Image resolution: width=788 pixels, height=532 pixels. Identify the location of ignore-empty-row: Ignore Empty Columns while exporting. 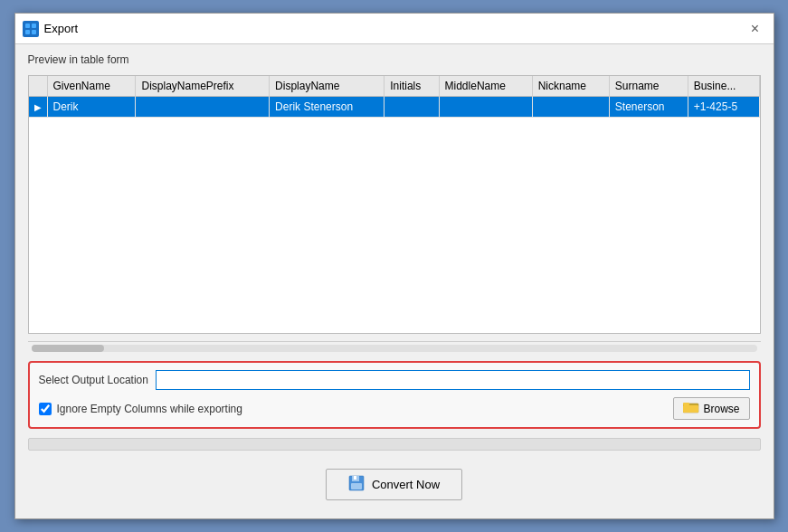
(141, 409).